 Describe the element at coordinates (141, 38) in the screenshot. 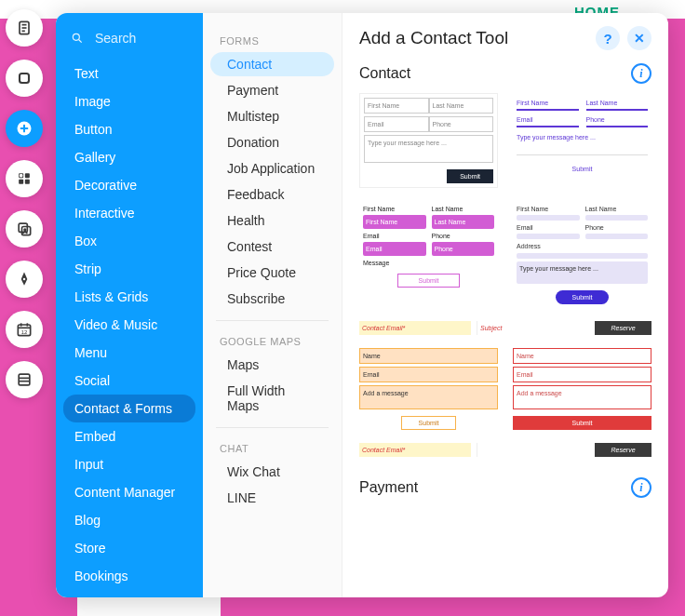

I see `search-input` at that location.